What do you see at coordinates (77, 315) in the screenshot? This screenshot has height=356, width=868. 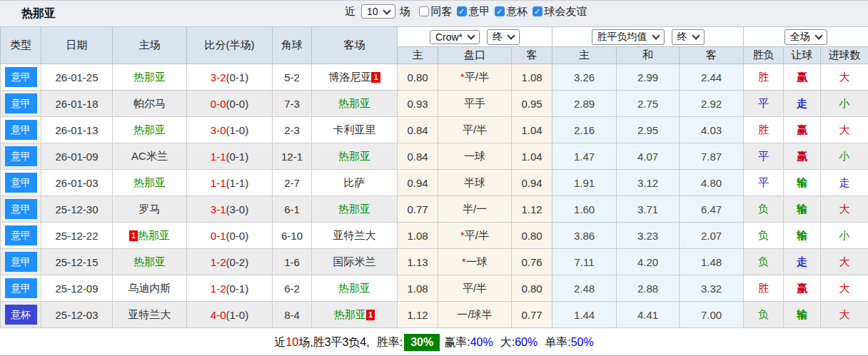 I see `date-cell: 25-12-03` at bounding box center [77, 315].